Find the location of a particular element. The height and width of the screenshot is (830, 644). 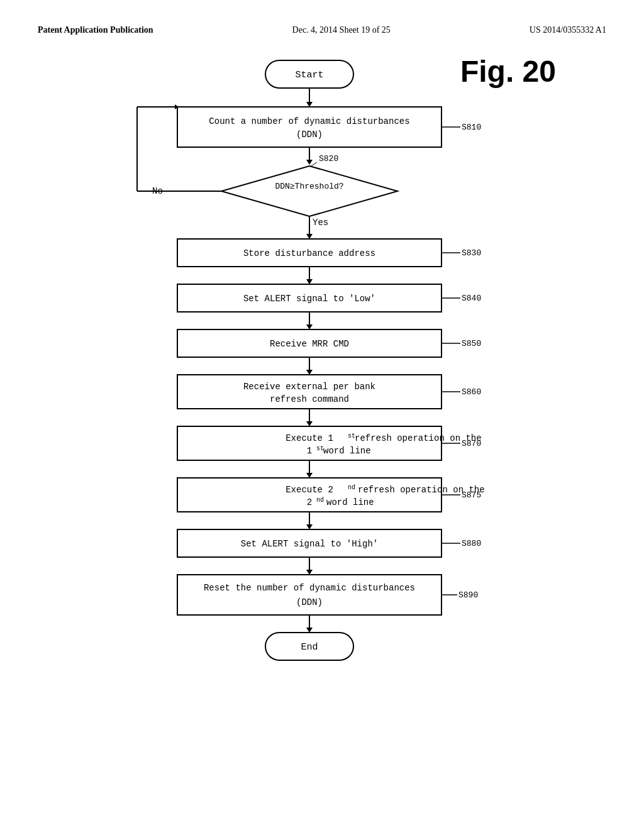

svg-text: S880 is located at coordinates (472, 543).